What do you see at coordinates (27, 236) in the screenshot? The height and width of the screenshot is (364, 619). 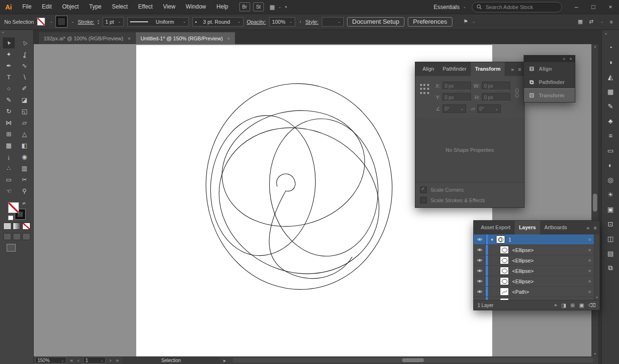 I see `draw-inside-button` at bounding box center [27, 236].